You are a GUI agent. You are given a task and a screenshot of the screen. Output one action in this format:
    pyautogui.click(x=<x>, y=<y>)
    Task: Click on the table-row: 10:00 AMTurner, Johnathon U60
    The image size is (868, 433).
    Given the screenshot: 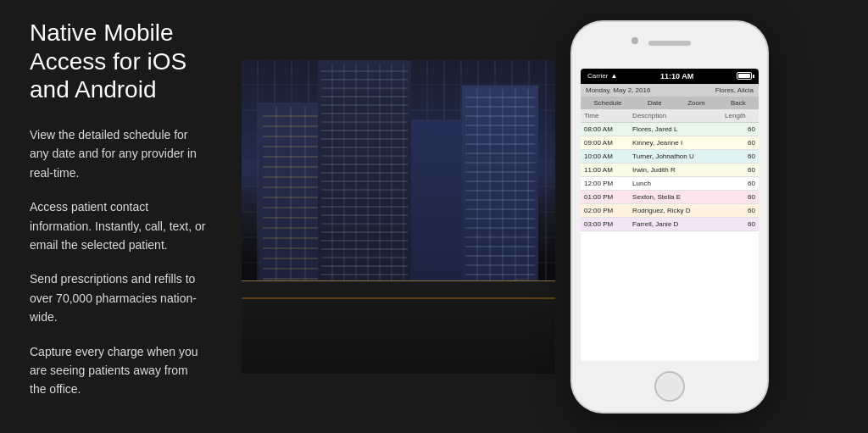 What is the action you would take?
    pyautogui.click(x=670, y=156)
    